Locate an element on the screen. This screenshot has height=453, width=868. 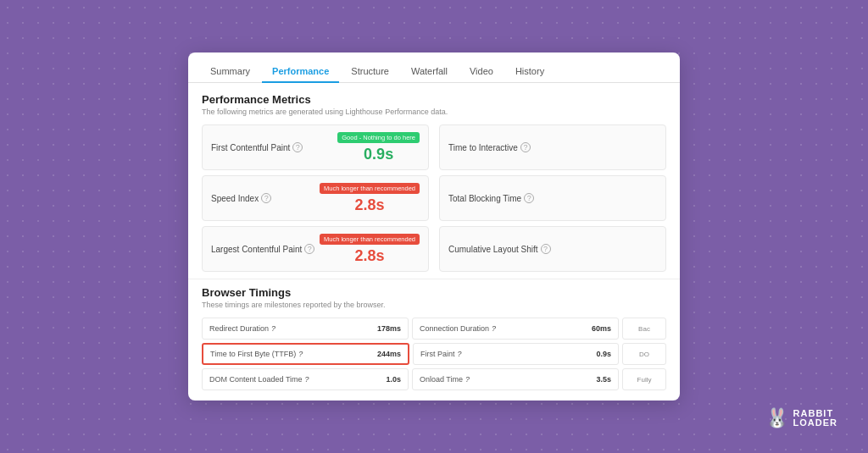
performance-metrics-title: Performance Metrics is located at coordinates (434, 100).